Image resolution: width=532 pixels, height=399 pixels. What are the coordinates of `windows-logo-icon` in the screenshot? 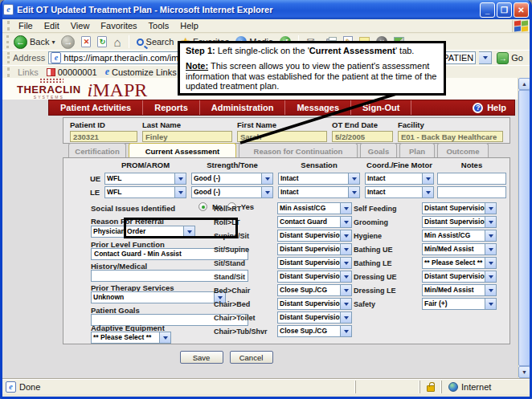 It's located at (520, 26).